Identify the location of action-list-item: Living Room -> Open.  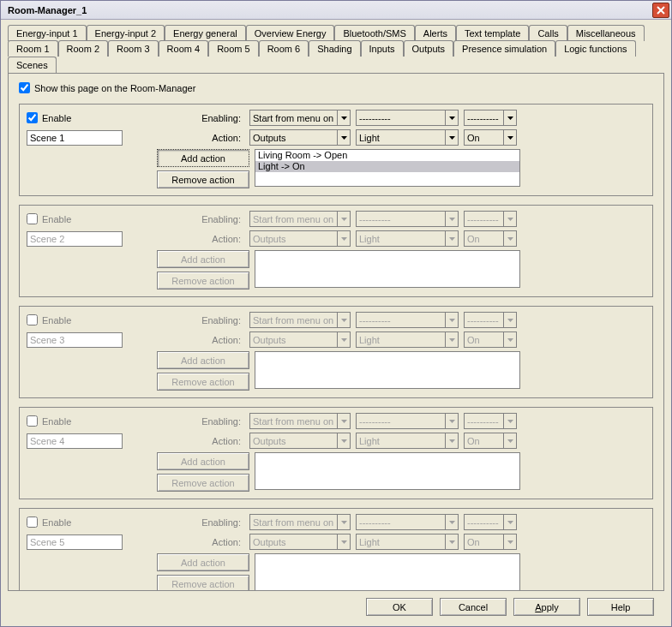
(387, 156).